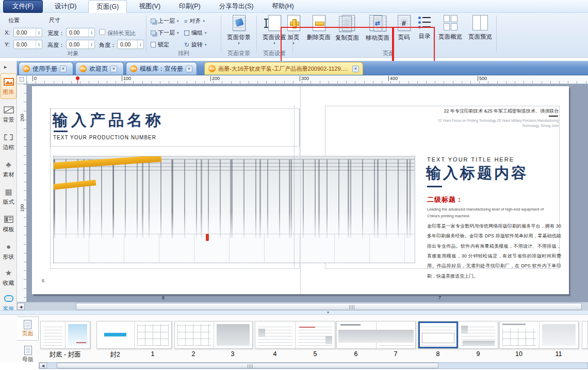 This screenshot has height=370, width=588. I want to click on page-overview-button: 页面概览, so click(450, 28).